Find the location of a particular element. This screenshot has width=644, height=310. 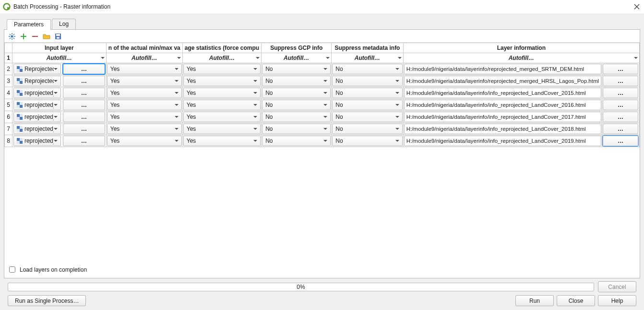

header-suppress-gcp: Suppress GCP info is located at coordinates (297, 48).